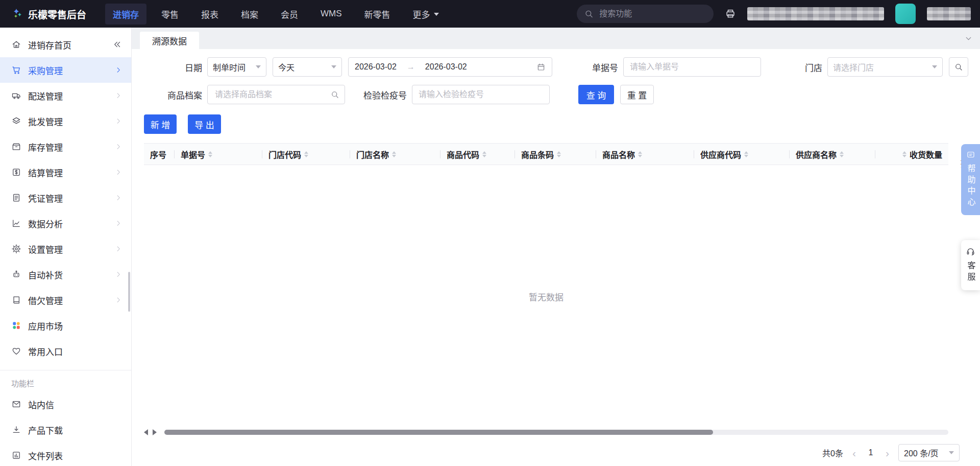  I want to click on date-preset-select: 今天, so click(307, 67).